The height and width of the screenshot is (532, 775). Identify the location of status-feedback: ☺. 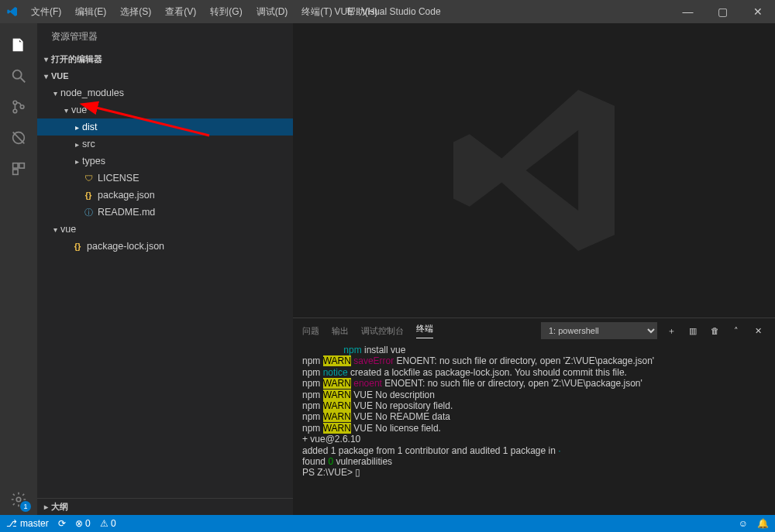
(743, 523).